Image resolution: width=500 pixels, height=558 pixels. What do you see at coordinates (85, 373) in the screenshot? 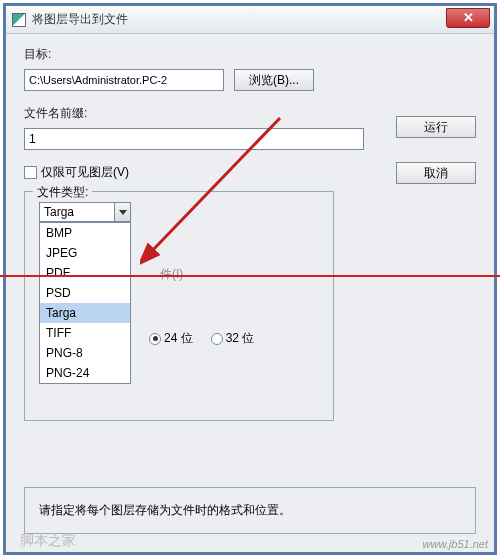
I see `dropdown-item: PNG-24` at bounding box center [85, 373].